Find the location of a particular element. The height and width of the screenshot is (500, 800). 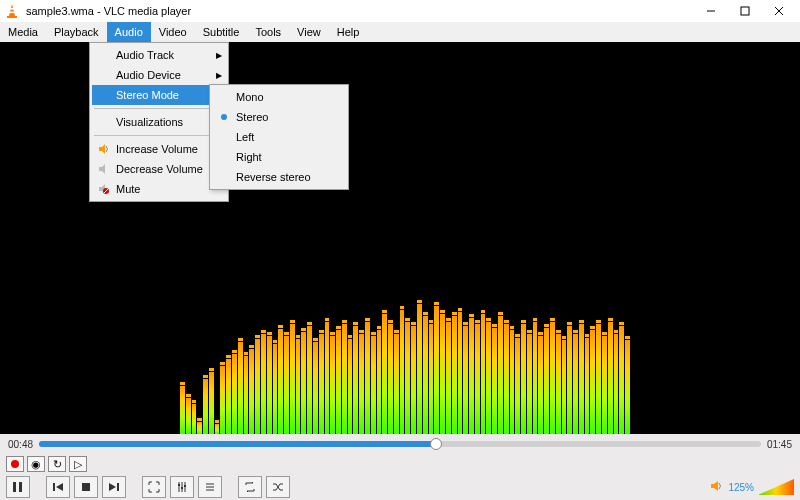

visualizations-item: Visualizations▶ is located at coordinates (159, 122).